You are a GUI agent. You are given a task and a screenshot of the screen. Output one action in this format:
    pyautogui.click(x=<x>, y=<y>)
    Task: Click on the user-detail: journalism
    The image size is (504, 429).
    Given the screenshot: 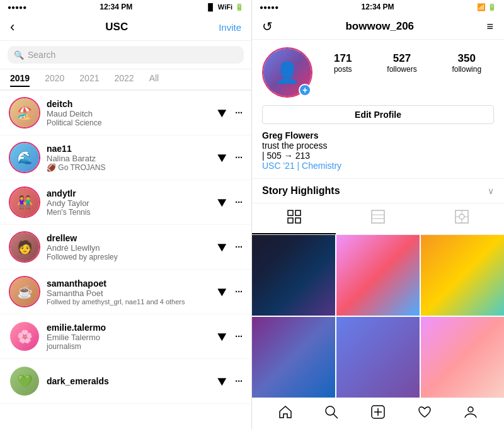 What is the action you would take?
    pyautogui.click(x=130, y=346)
    